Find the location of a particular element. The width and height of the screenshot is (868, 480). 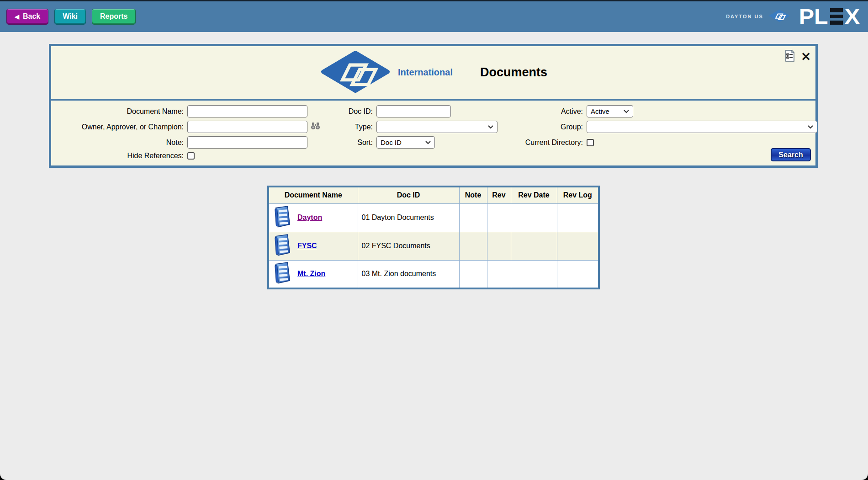

table-header-row: Document Name Doc ID Note Rev Rev Date R… is located at coordinates (434, 195).